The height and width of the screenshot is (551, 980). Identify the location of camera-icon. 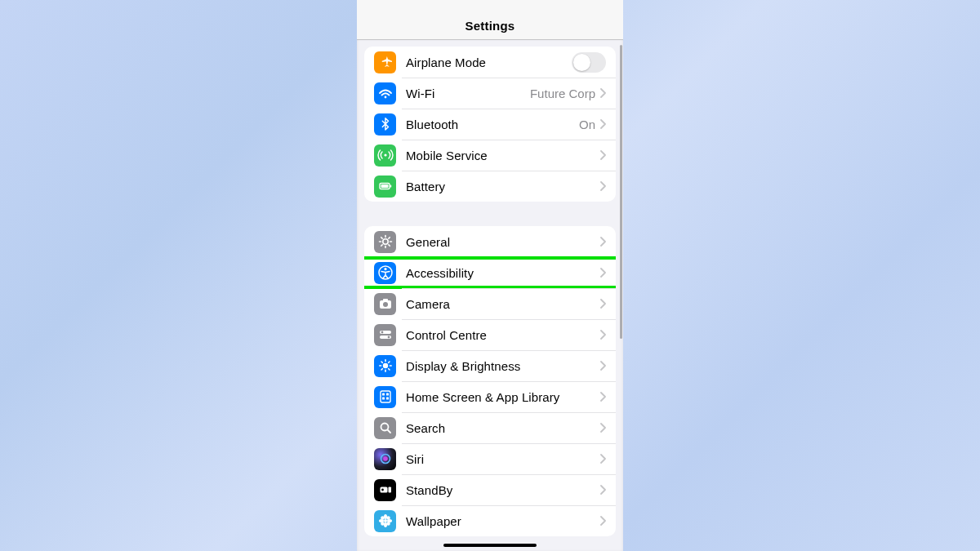
(385, 304).